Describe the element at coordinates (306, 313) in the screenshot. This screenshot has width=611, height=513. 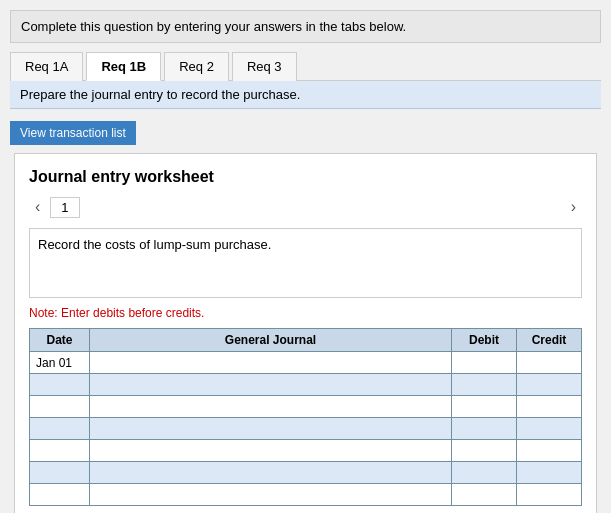
I see `note-text: Note: Enter debits before credits.` at that location.